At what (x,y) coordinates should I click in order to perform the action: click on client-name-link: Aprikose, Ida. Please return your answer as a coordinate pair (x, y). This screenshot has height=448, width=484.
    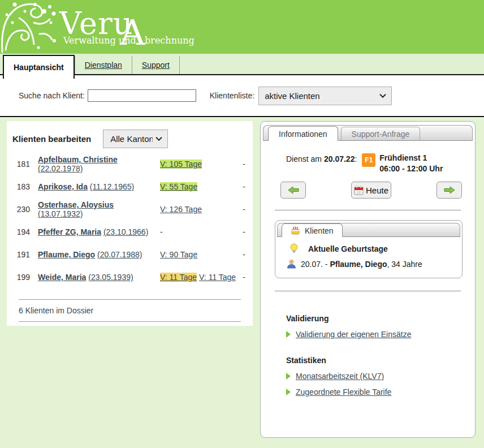
    Looking at the image, I should click on (63, 187).